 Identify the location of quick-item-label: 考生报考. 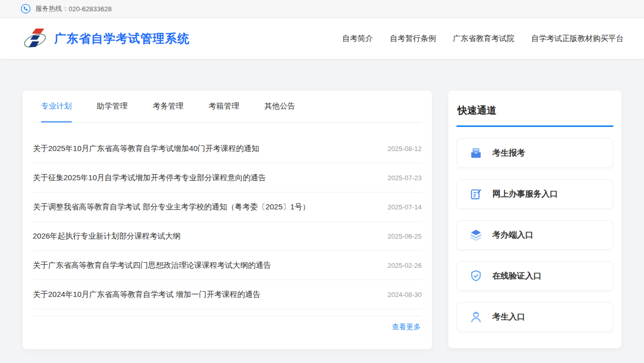
(509, 154).